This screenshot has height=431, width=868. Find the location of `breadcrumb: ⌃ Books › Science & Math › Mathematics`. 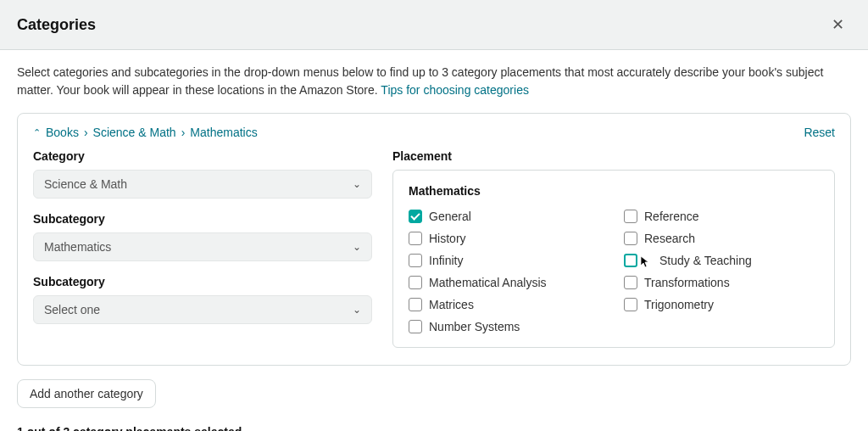

breadcrumb: ⌃ Books › Science & Math › Mathematics is located at coordinates (146, 132).